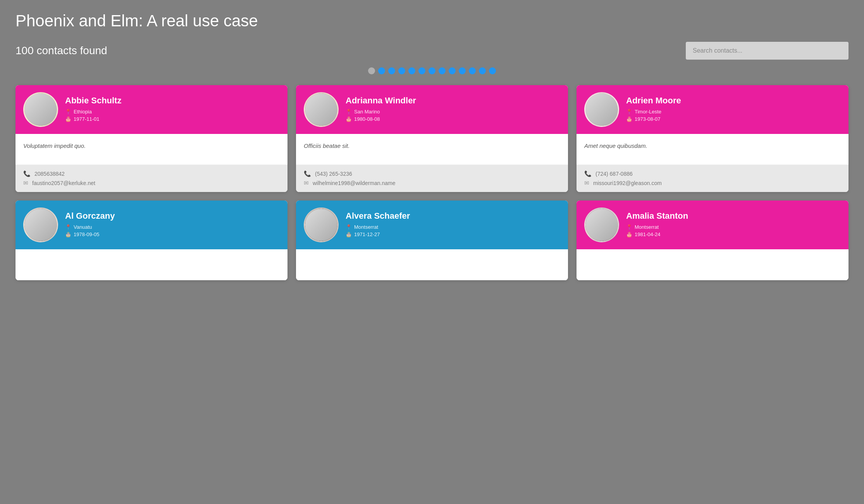  Describe the element at coordinates (432, 51) in the screenshot. I see `header-row: 100 contacts found` at that location.